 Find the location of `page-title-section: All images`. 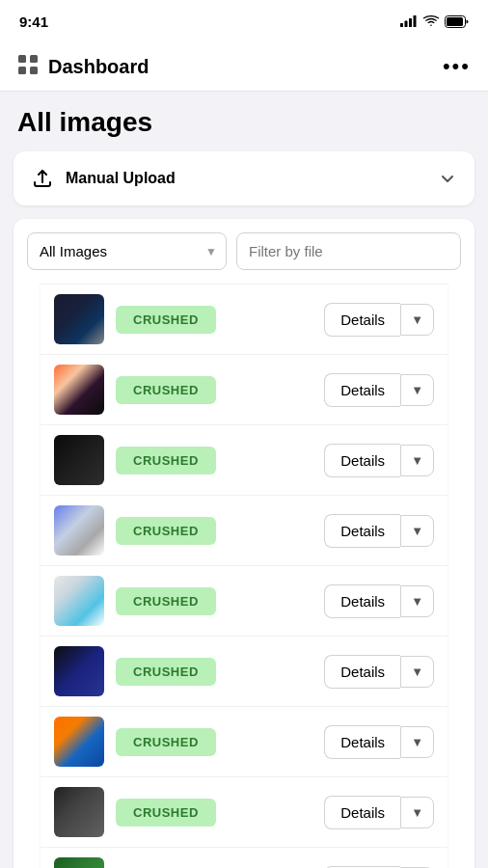

page-title-section: All images is located at coordinates (244, 120).